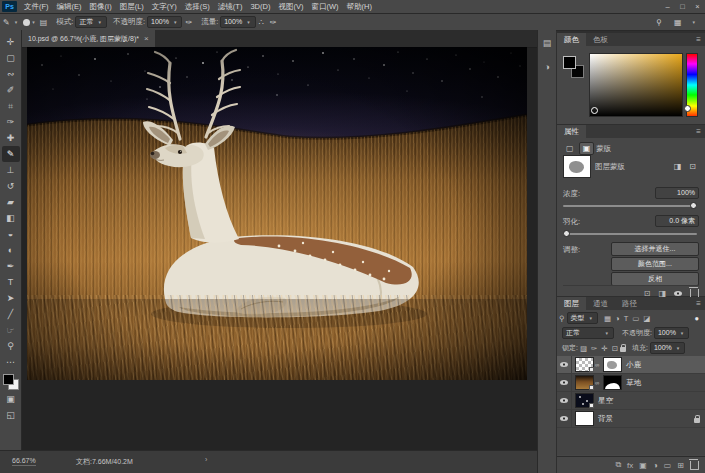  I want to click on screen-mode-button: ◱, so click(11, 415).